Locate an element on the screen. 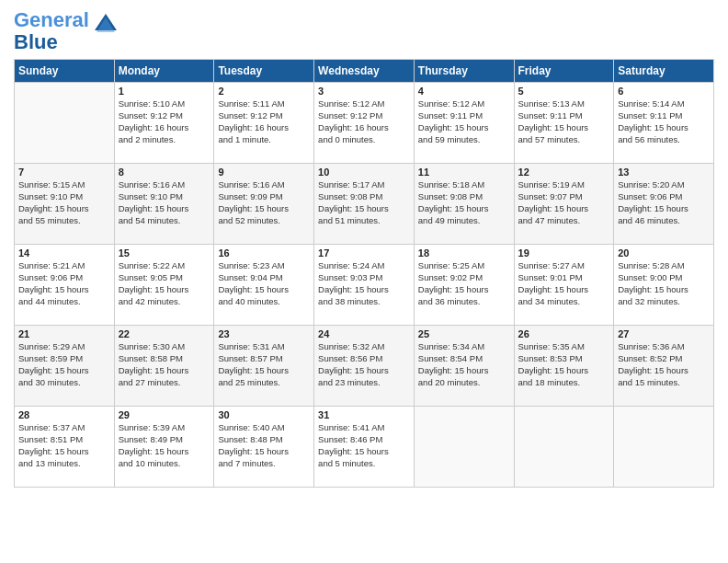 Image resolution: width=728 pixels, height=563 pixels. logo-icon is located at coordinates (106, 27).